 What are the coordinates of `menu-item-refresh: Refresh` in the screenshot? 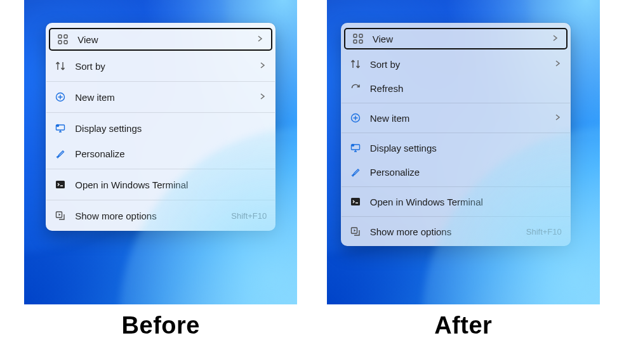 It's located at (456, 88).